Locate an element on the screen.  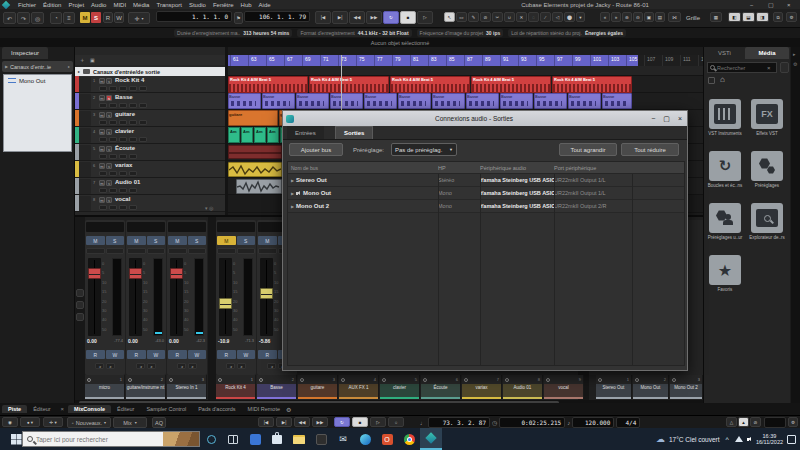
lower-zone-toggle-icon: ⬓ is located at coordinates (748, 17).